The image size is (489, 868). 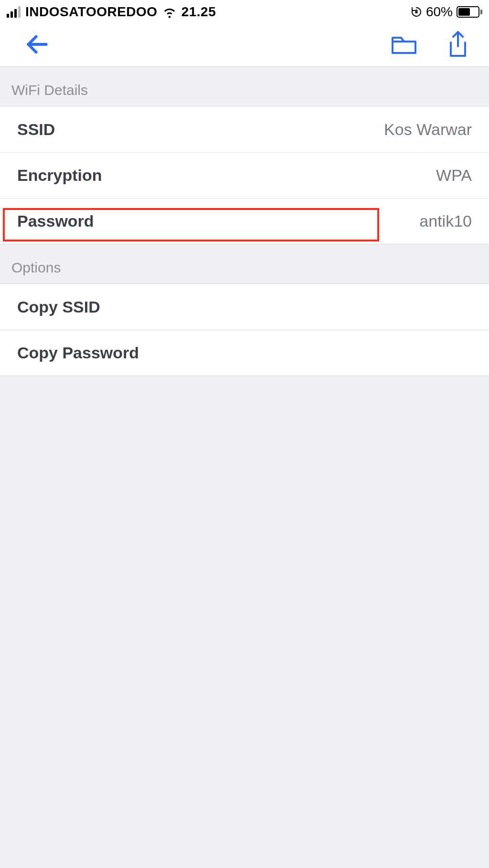 What do you see at coordinates (60, 176) in the screenshot?
I see `encryption-label: Encryption` at bounding box center [60, 176].